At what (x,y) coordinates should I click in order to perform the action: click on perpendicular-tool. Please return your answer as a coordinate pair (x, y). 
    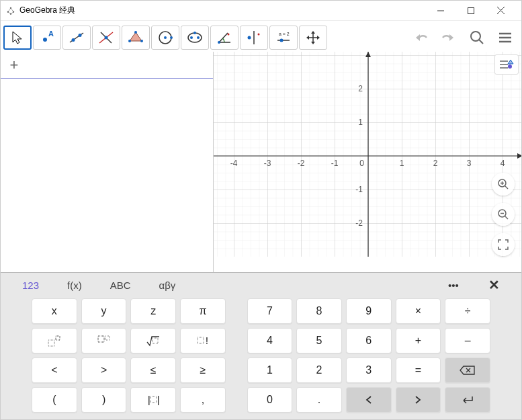
    Looking at the image, I should click on (106, 38).